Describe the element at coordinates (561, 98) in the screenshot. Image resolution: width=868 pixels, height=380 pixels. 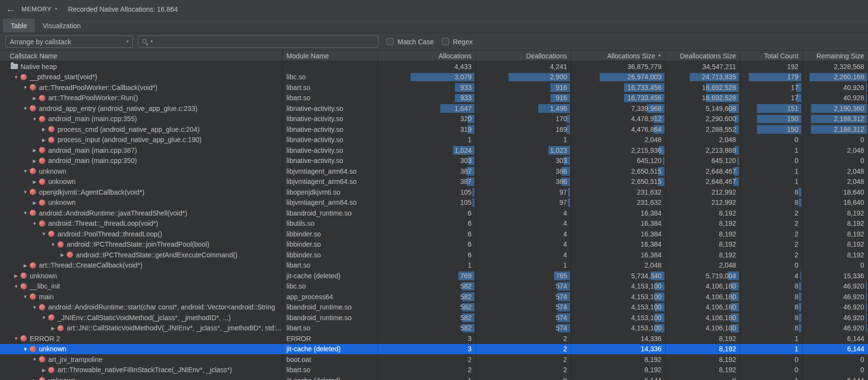
I see `cell-value: 916` at that location.